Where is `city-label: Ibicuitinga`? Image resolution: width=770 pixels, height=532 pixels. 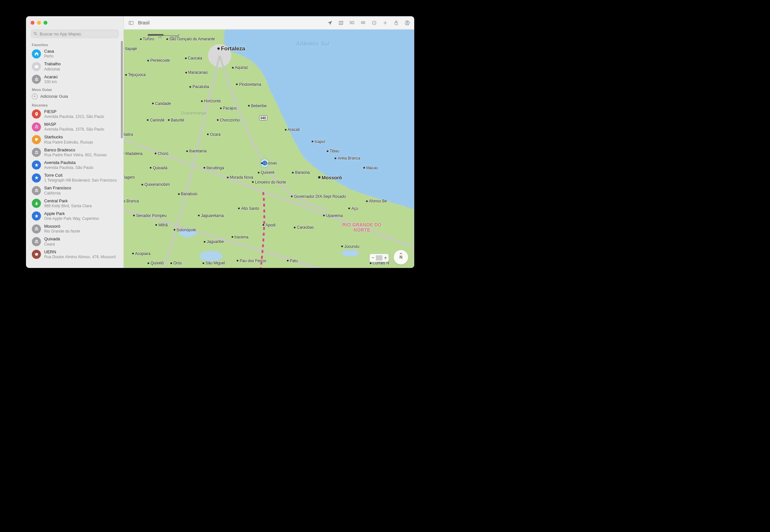
city-label: Ibicuitinga is located at coordinates (214, 168).